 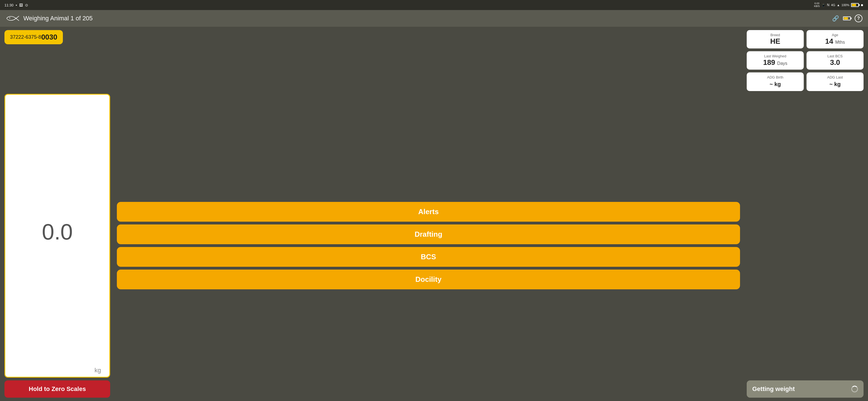 I want to click on adg-last-label: ADG Last, so click(x=835, y=77).